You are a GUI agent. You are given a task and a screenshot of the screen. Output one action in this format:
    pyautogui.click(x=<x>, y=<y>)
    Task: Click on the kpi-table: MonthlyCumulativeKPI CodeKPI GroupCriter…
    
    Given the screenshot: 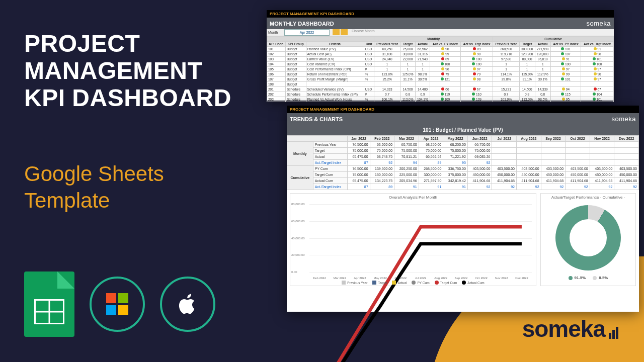 What is the action you would take?
    pyautogui.click(x=440, y=69)
    